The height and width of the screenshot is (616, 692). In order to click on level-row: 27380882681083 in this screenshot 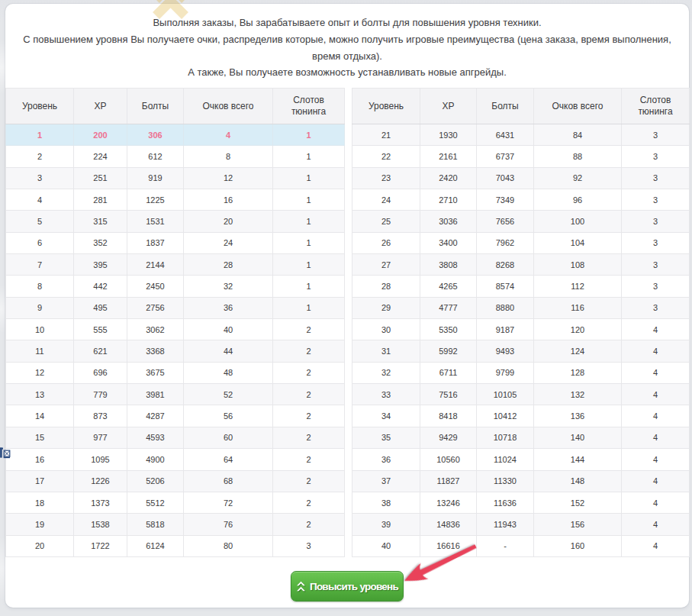, I will do `click(521, 265)`.